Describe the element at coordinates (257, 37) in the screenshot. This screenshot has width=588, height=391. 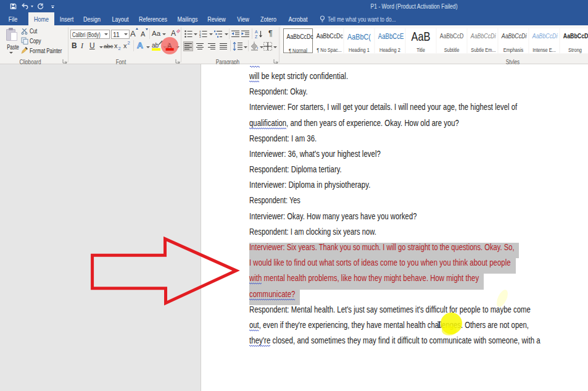
I see `svg-text: Z` at that location.